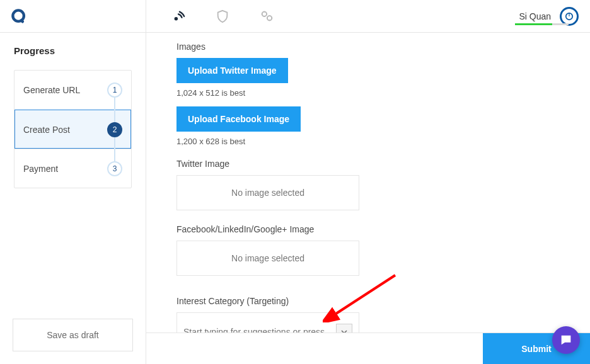 Image resolution: width=590 pixels, height=364 pixels. Describe the element at coordinates (535, 16) in the screenshot. I see `user-name: Si Quan` at that location.